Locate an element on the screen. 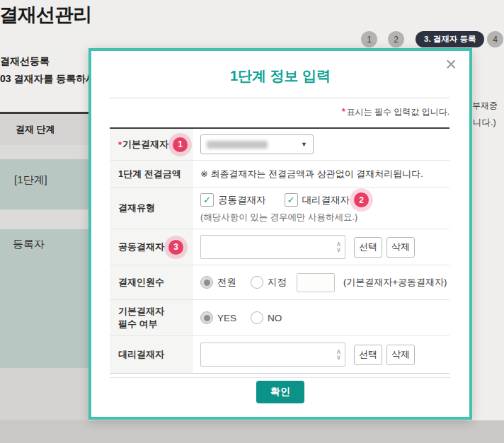 The image size is (504, 443). proxy-approver-checkbox: ✓ is located at coordinates (292, 200).